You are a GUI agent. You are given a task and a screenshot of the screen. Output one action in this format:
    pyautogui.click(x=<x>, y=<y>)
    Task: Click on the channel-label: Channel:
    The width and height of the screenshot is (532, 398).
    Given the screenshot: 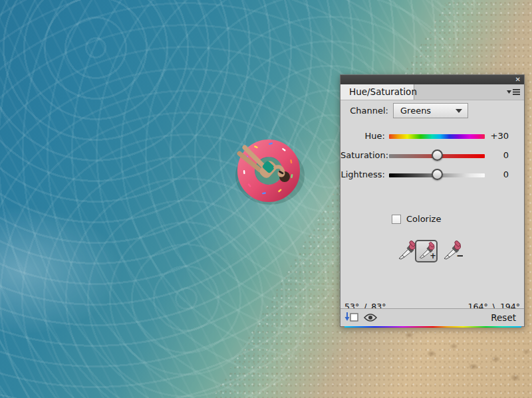 What is the action you would take?
    pyautogui.click(x=364, y=110)
    